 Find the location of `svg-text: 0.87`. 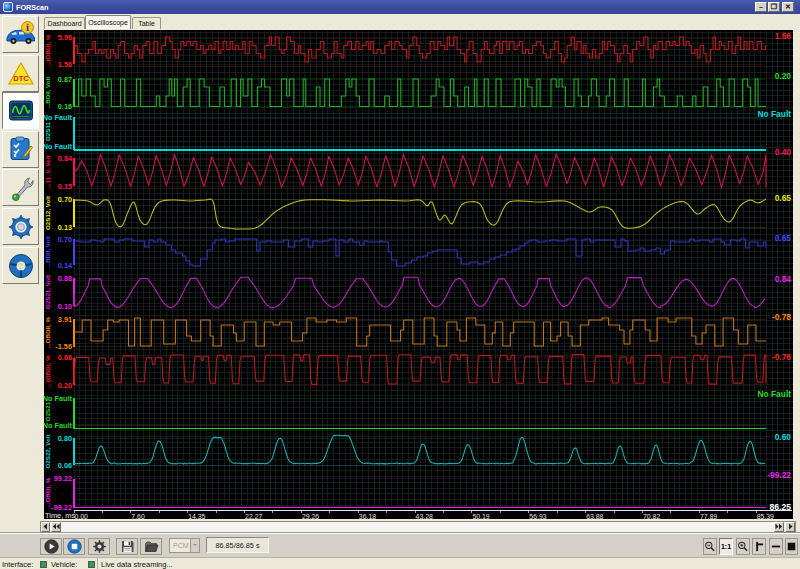

svg-text: 0.87 is located at coordinates (65, 80).